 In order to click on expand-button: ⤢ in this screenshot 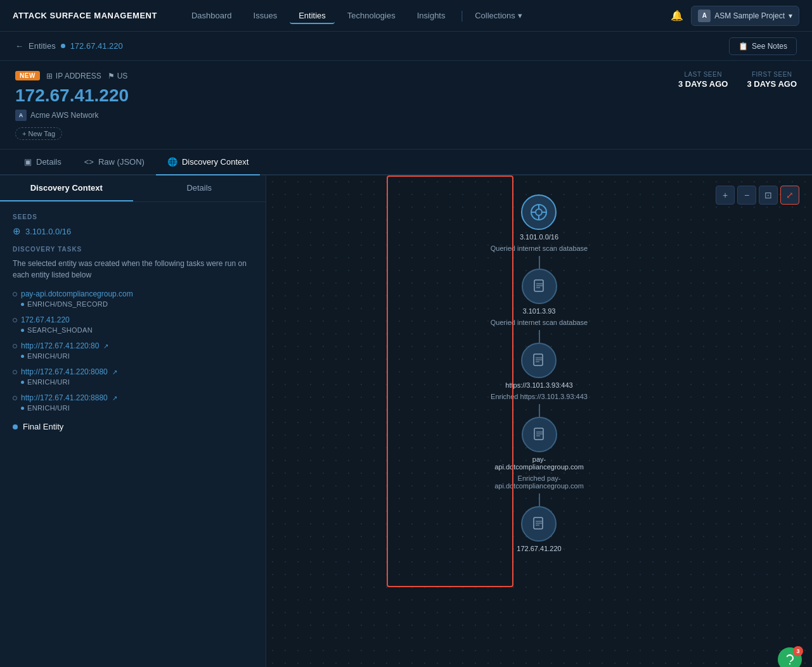, I will do `click(790, 195)`.